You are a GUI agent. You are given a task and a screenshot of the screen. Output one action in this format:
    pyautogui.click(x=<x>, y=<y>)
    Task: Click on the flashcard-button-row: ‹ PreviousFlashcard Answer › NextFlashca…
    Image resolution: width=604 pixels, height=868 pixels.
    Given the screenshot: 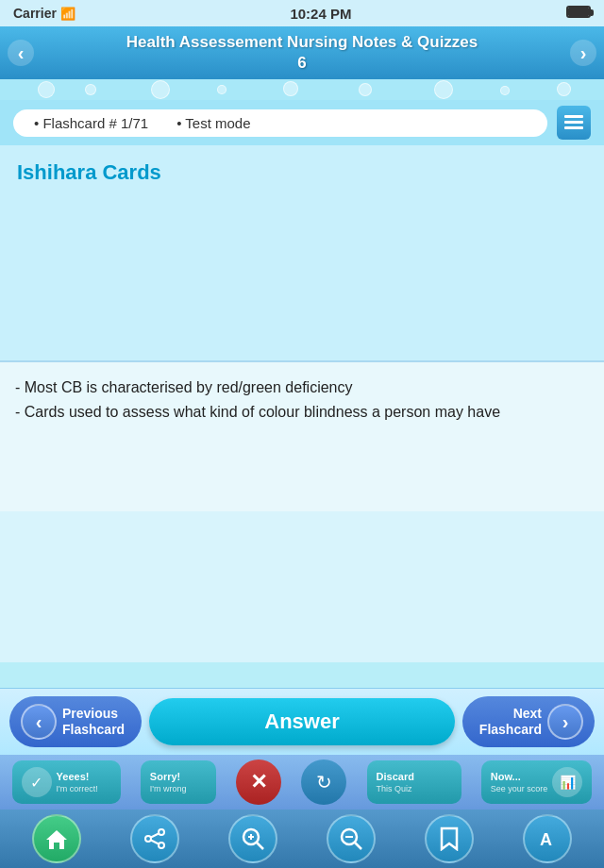 What is the action you would take?
    pyautogui.click(x=302, y=721)
    